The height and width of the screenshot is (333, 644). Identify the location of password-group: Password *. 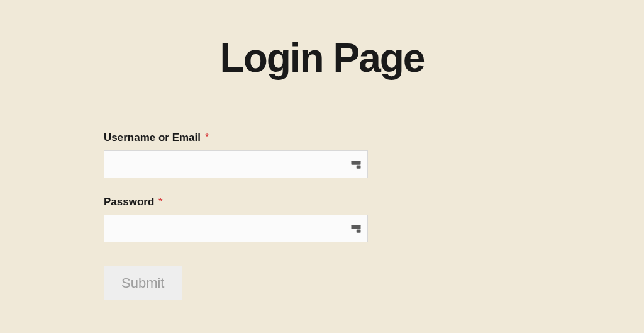
(236, 219).